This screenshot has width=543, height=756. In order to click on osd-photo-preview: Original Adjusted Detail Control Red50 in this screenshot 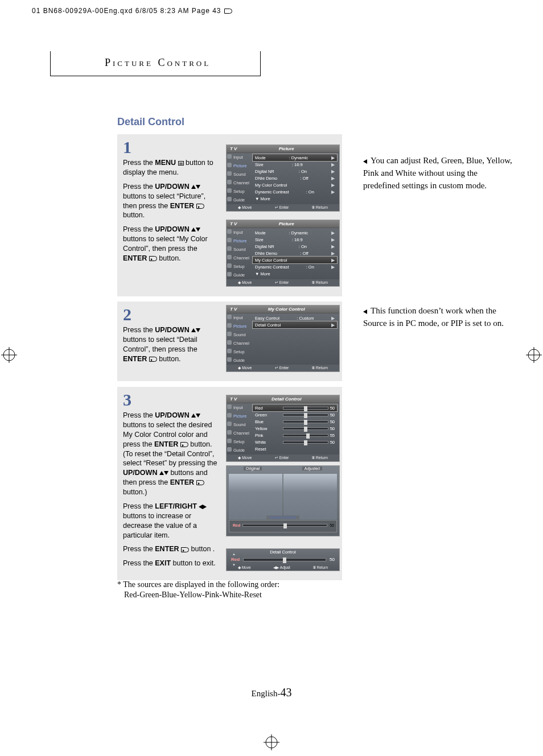, I will do `click(283, 501)`.